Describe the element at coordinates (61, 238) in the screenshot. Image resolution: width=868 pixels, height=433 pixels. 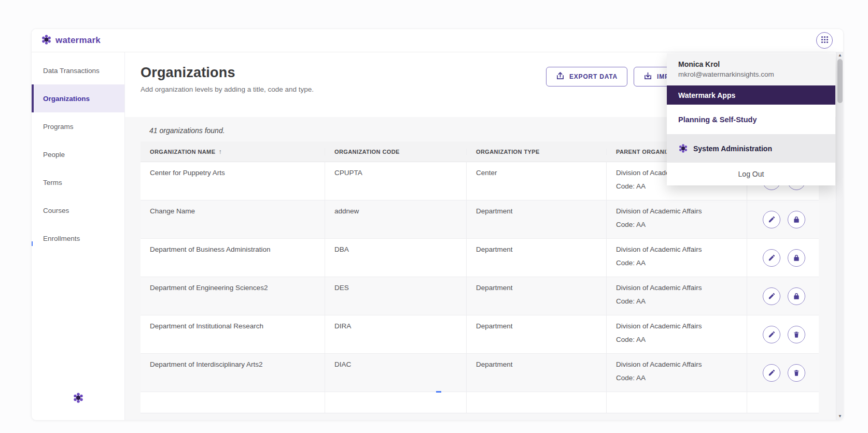
I see `sidebar-item-label: Enrollments` at that location.